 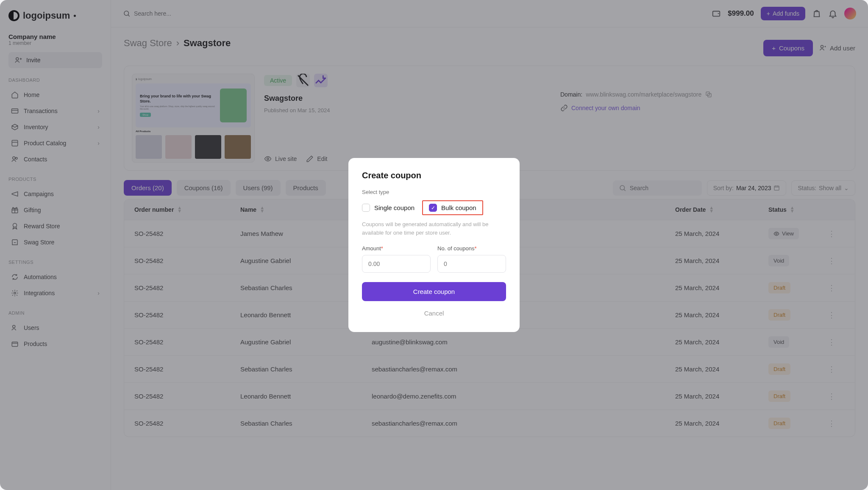 What do you see at coordinates (434, 313) in the screenshot?
I see `cancel-button: Cancel` at bounding box center [434, 313].